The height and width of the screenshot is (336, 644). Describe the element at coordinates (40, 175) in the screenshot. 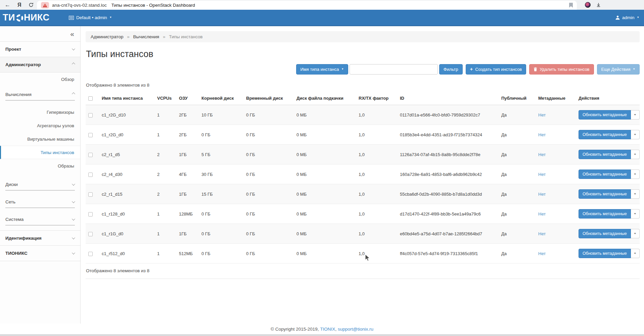

I see `sidebar: « ПроектАдминистраторОбзорВычисленияГипе…` at that location.